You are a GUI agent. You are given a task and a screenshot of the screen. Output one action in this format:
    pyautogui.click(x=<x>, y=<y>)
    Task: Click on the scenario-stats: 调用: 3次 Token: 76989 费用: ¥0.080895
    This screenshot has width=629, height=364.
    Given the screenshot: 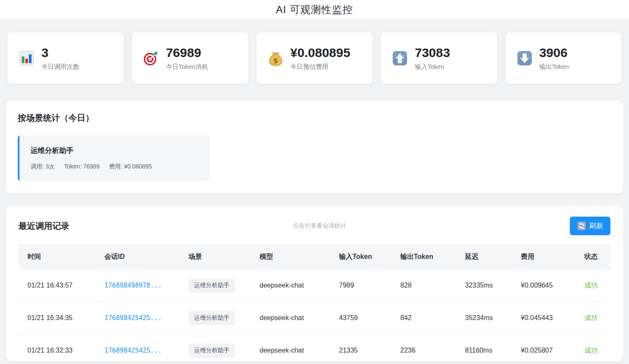 What is the action you would take?
    pyautogui.click(x=115, y=167)
    